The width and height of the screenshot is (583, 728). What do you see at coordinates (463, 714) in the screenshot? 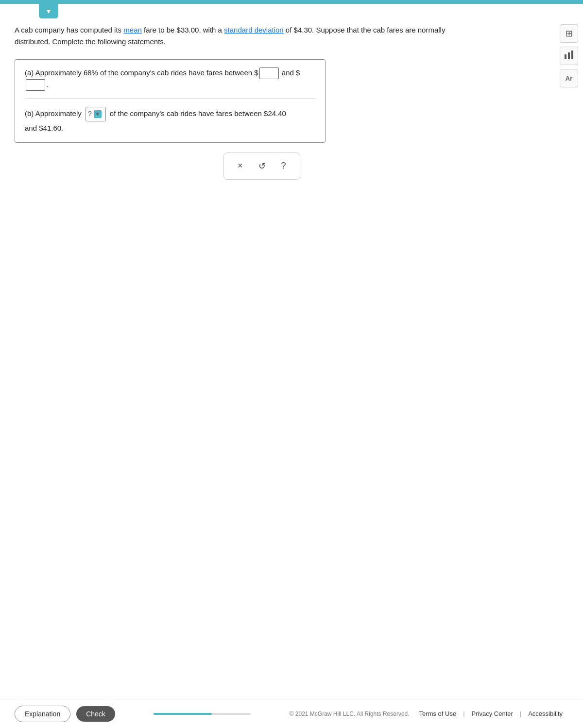
I see `divider1: |` at bounding box center [463, 714].